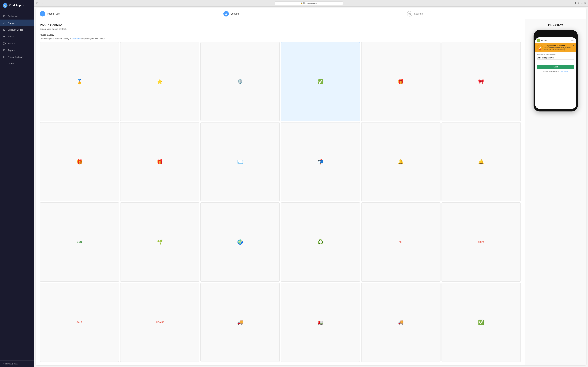 This screenshot has height=367, width=588. What do you see at coordinates (11, 64) in the screenshot?
I see `sidebar-item-label: Logout` at bounding box center [11, 64].